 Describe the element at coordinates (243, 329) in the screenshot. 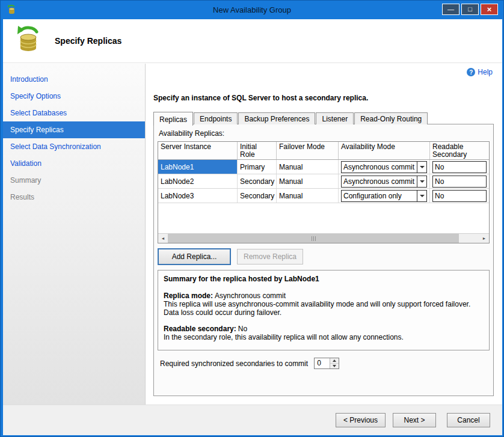

I see `readable-secondary-value: No` at that location.